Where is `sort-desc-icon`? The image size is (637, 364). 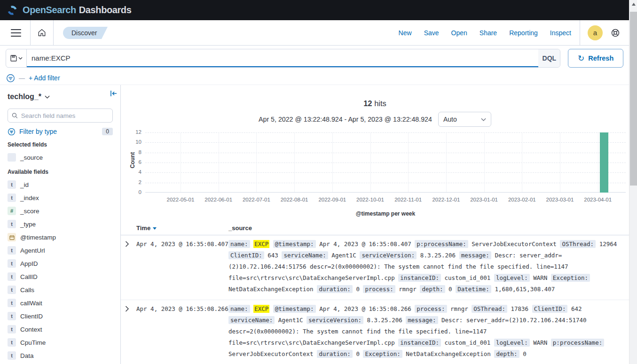
sort-desc-icon is located at coordinates (155, 228).